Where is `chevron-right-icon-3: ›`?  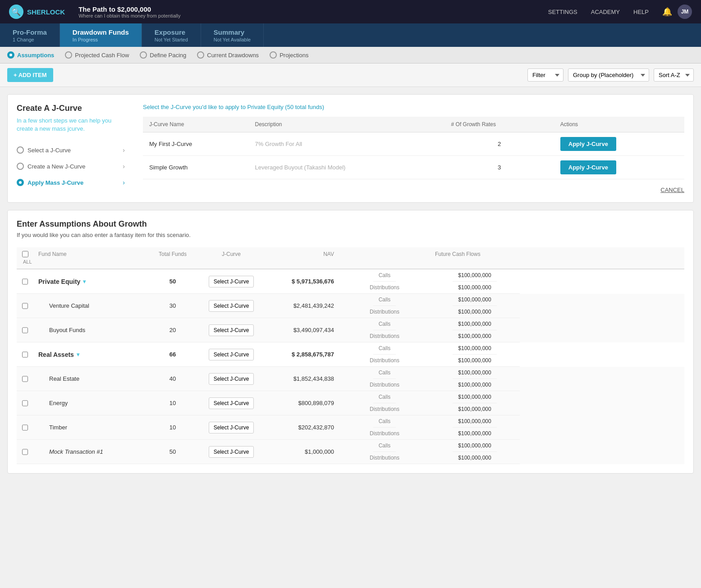
chevron-right-icon-3: › is located at coordinates (124, 182).